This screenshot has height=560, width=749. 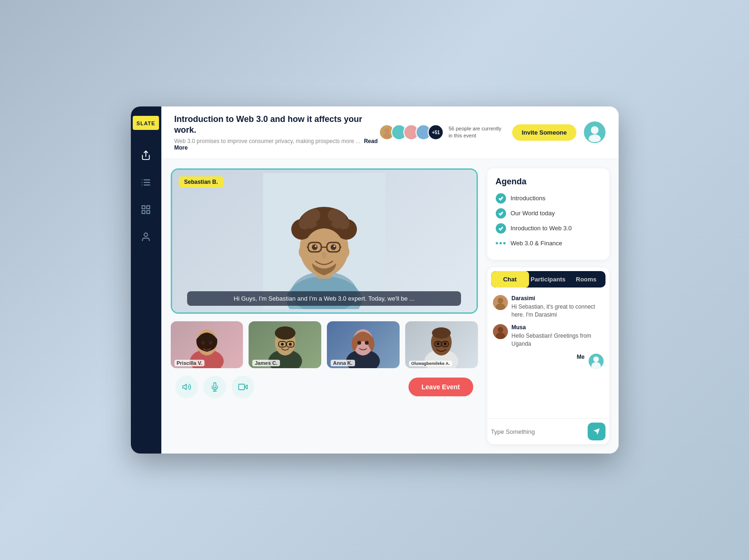 What do you see at coordinates (215, 387) in the screenshot?
I see `mic-button` at bounding box center [215, 387].